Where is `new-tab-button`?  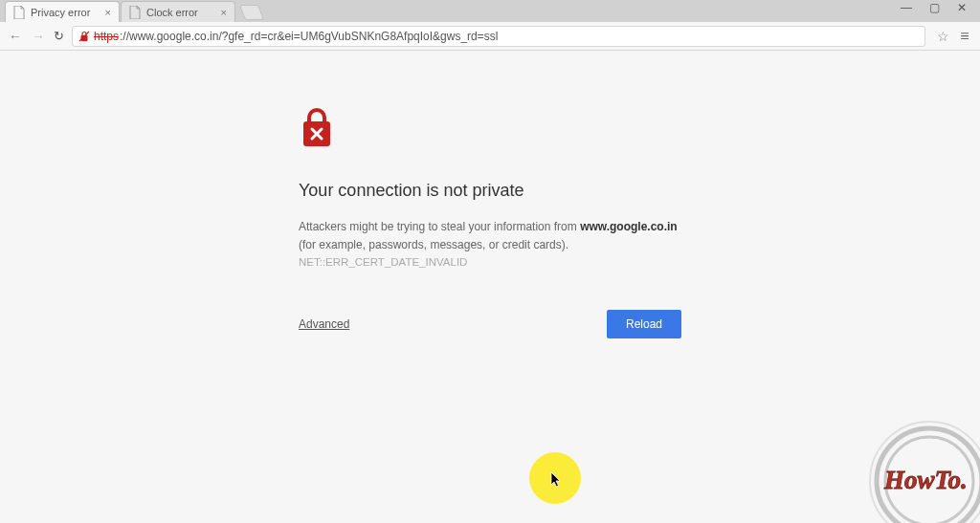
new-tab-button is located at coordinates (252, 12).